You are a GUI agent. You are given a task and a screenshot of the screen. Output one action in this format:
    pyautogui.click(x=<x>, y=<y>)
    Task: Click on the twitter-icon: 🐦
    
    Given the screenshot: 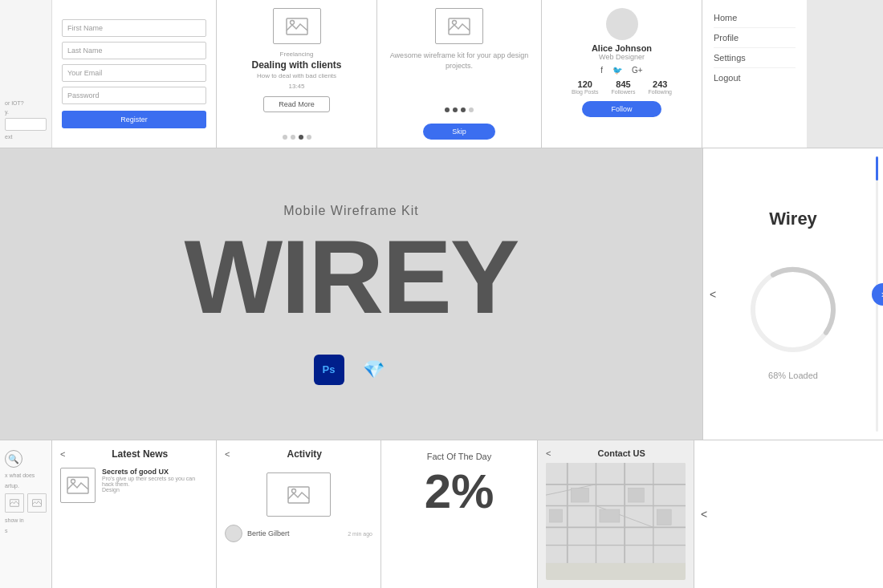 What is the action you would take?
    pyautogui.click(x=617, y=71)
    